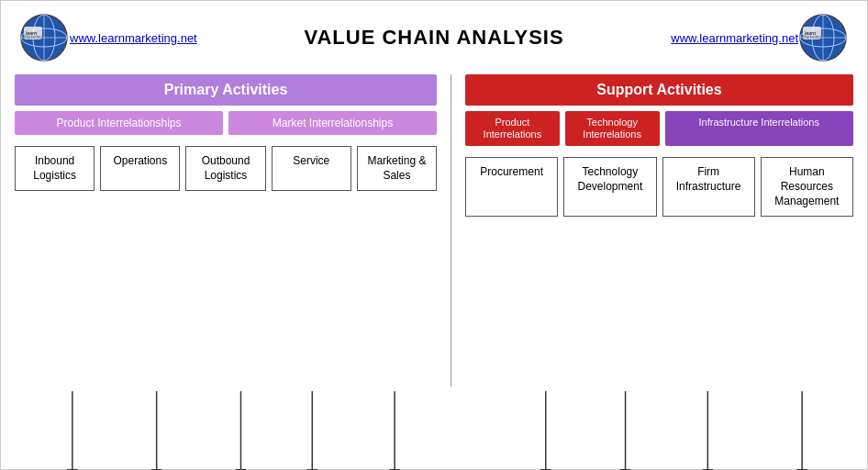 The height and width of the screenshot is (470, 868). Describe the element at coordinates (119, 123) in the screenshot. I see `product-interrelationships-header: Product Interrelationships` at that location.